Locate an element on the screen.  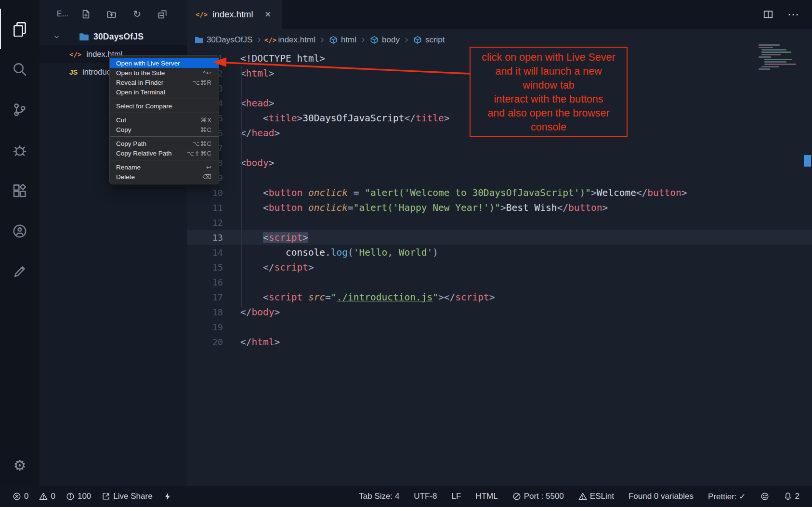
status-problems-errors: 0 is located at coordinates (20, 496).